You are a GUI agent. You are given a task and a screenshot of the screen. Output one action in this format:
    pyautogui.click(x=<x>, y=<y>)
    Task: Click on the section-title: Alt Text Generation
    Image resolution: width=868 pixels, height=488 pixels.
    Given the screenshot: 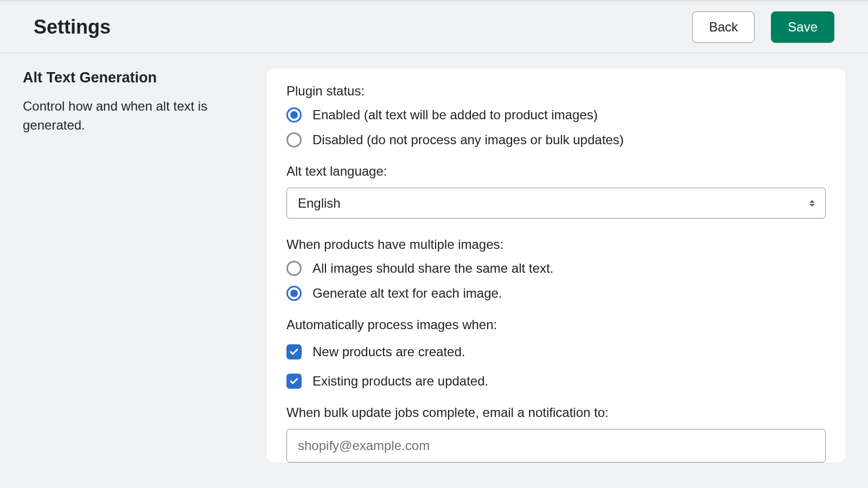 What is the action you would take?
    pyautogui.click(x=139, y=78)
    